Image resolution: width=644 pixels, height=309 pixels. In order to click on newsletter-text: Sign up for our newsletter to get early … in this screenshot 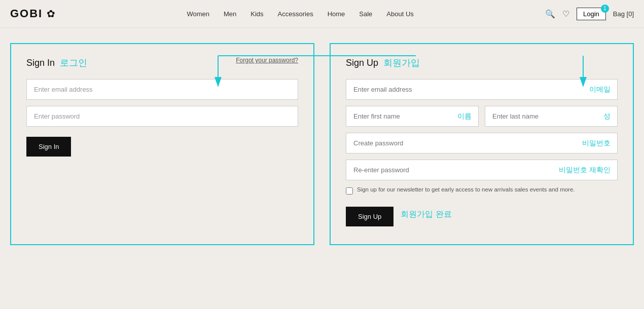, I will do `click(466, 189)`.